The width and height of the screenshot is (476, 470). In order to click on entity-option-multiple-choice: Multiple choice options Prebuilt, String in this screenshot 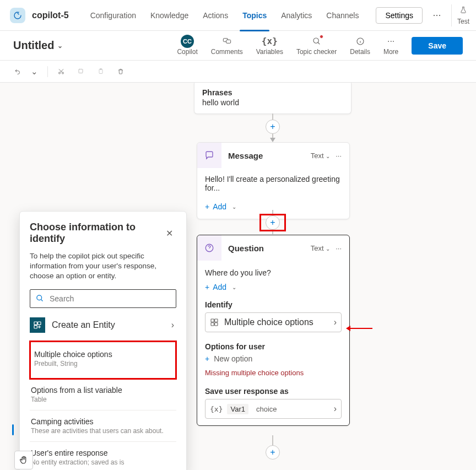, I will do `click(103, 360)`.